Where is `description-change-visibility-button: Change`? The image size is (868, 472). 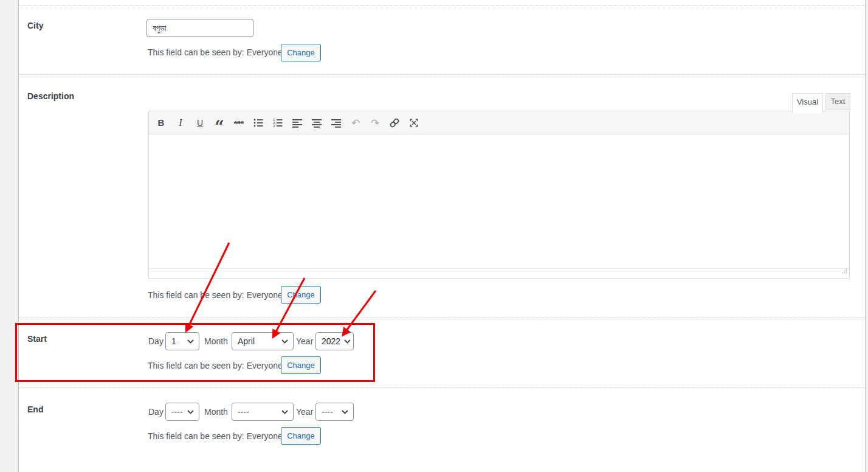
description-change-visibility-button: Change is located at coordinates (301, 294).